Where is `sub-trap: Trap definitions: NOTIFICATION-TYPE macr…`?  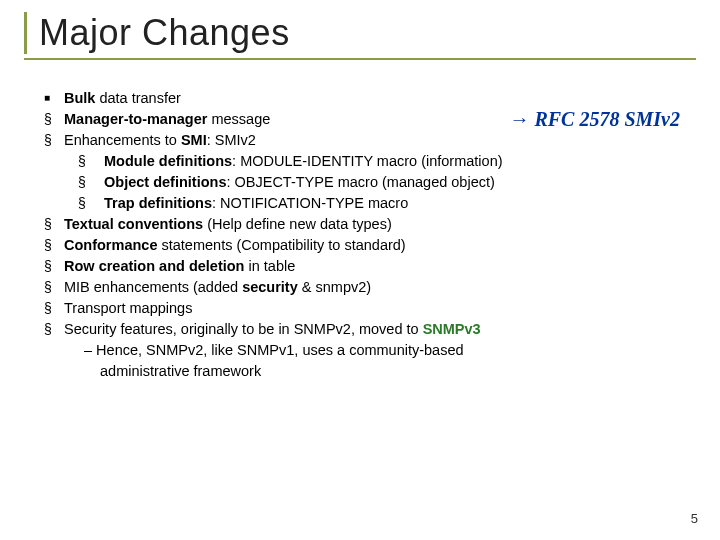 sub-trap: Trap definitions: NOTIFICATION-TYPE macr… is located at coordinates (368, 204).